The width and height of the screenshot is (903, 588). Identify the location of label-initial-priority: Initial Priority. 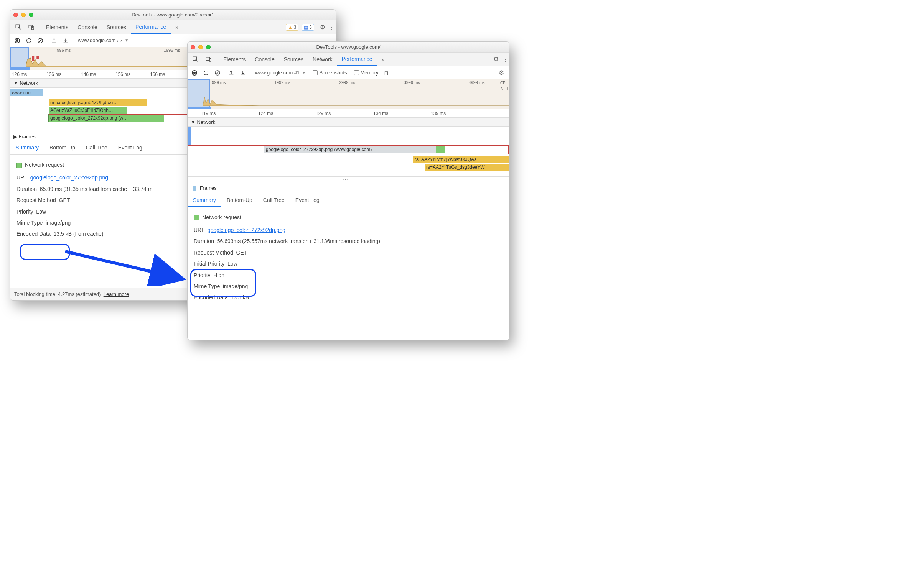
(209, 264).